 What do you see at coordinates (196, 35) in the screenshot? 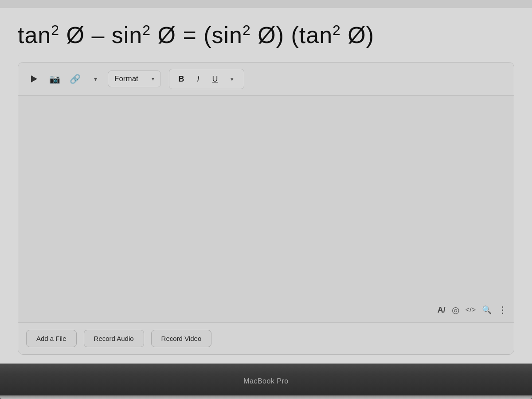
I see `math-formula: tan2 Ø – sin2 Ø = (sin2 Ø) (tan2 Ø)` at bounding box center [196, 35].